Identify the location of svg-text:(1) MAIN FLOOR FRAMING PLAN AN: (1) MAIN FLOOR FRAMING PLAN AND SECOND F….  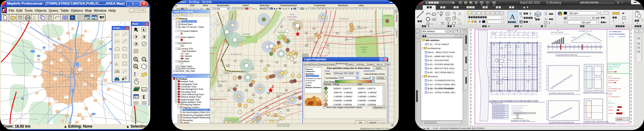
(514, 101).